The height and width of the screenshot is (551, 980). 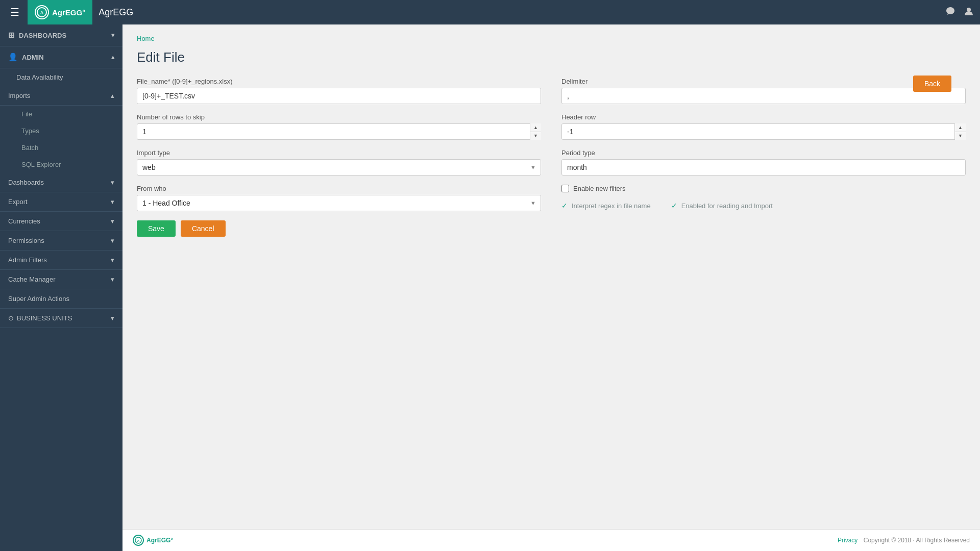 I want to click on enabled-reading-label: Enabled for reading and Import, so click(x=727, y=206).